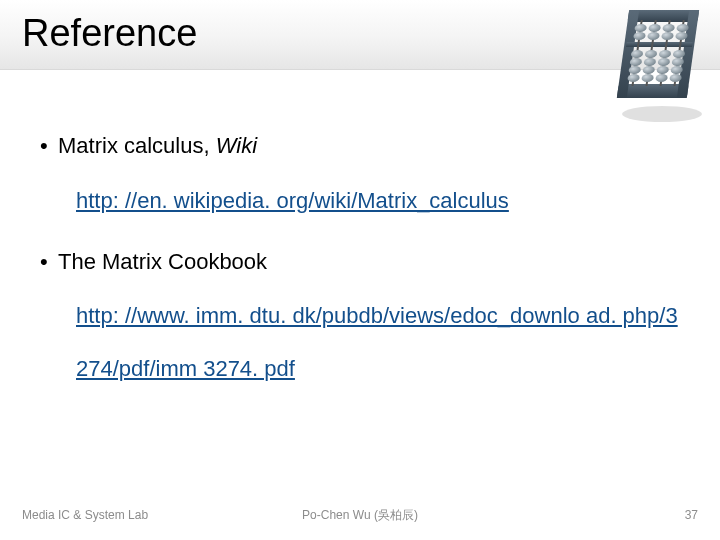  Describe the element at coordinates (137, 146) in the screenshot. I see `ref-title-text: Matrix calculus,` at that location.